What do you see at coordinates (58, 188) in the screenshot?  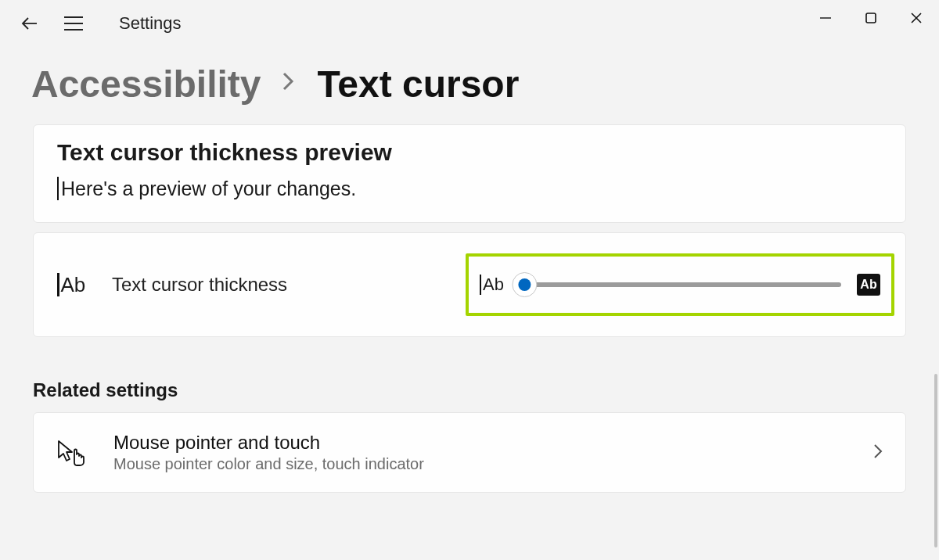 I see `caret-icon` at bounding box center [58, 188].